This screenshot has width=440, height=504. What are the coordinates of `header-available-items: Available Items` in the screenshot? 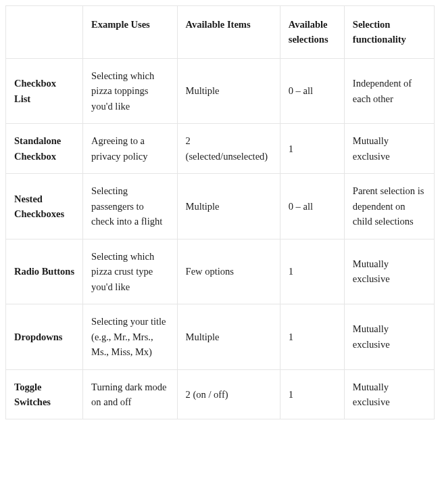 It's located at (228, 32).